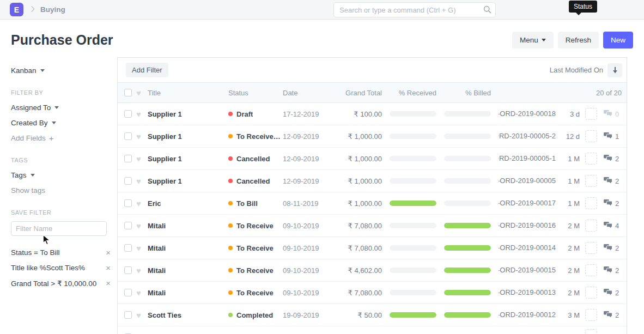 This screenshot has height=334, width=644. I want to click on row-modified: 3 M, so click(568, 315).